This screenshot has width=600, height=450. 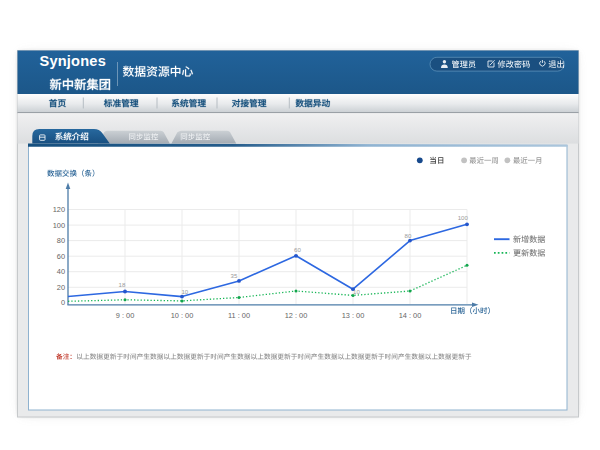 I want to click on svg-text: 11 : 00, so click(x=239, y=316).